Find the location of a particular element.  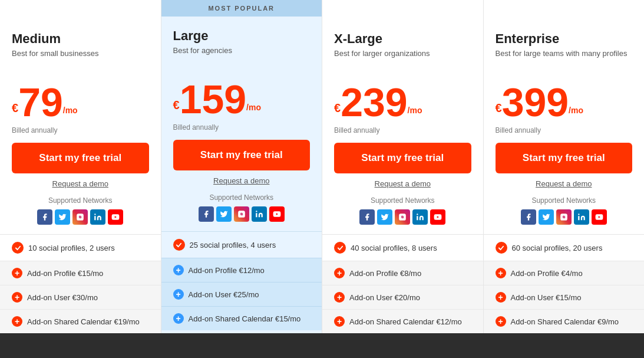

addon-label: Add-on Profile €12/mo is located at coordinates (226, 270).